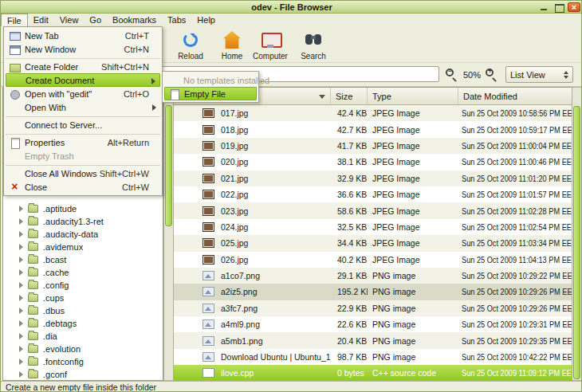 Image resolution: width=582 pixels, height=392 pixels. I want to click on menu-item: New Tab Ctrl+T, so click(83, 35).